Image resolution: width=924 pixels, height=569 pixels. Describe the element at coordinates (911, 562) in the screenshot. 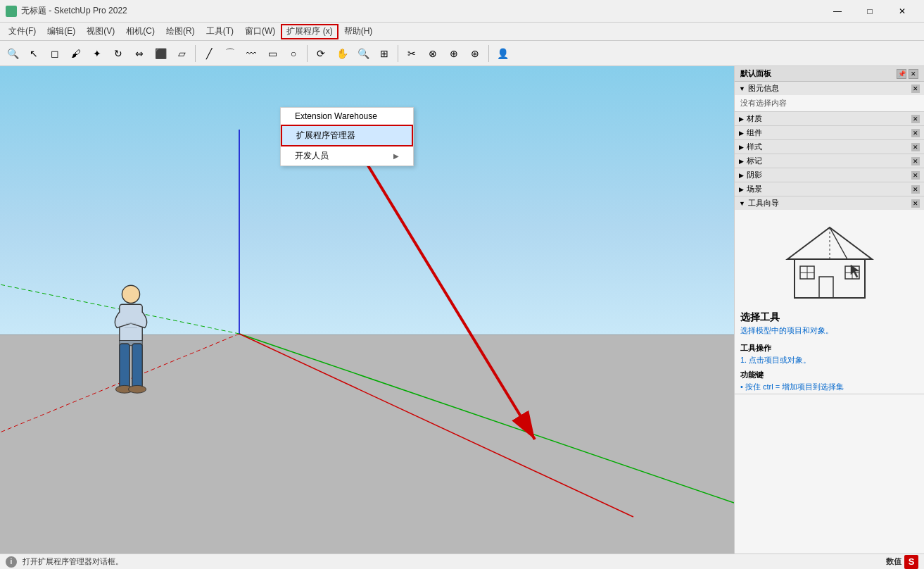

I see `sketchup-logo: S` at that location.